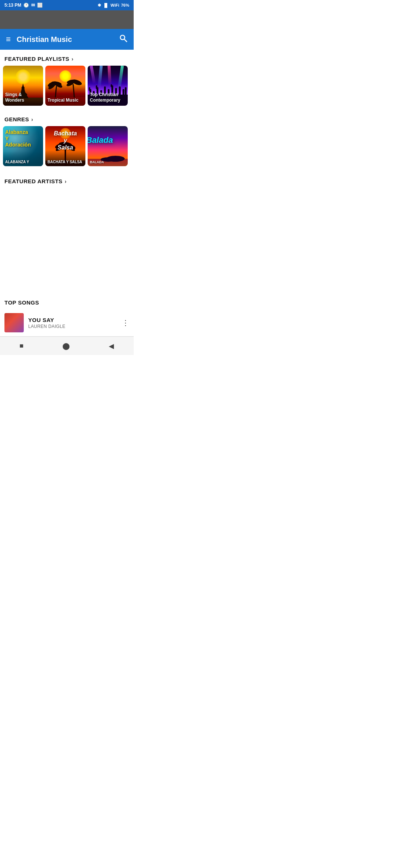  I want to click on search-icon, so click(123, 38).